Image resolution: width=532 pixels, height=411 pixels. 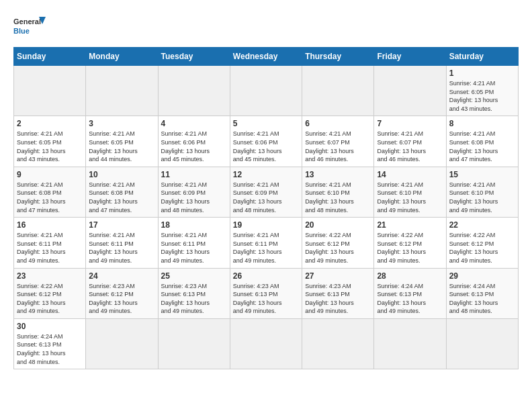 I want to click on calendar-cell: 30Sunrise: 4:24 AM Sunset: 6:13 PM Dayli…, so click(x=50, y=344).